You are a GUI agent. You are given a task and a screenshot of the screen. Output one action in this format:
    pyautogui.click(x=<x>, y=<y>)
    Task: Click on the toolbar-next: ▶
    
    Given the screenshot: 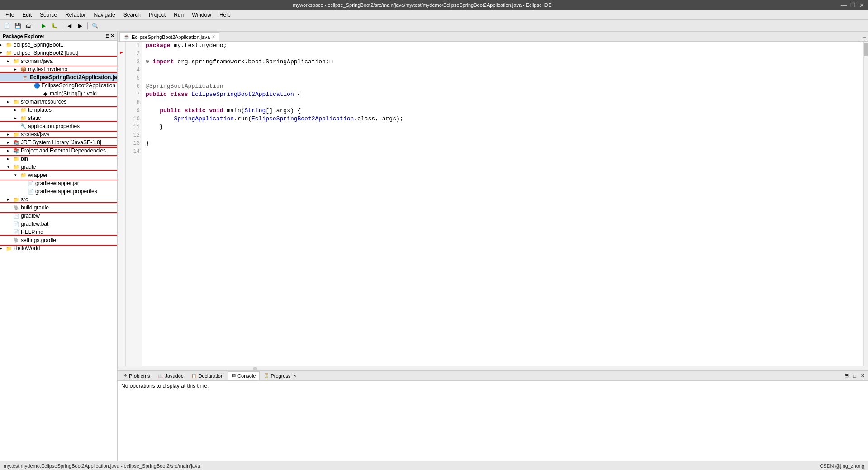 What is the action you would take?
    pyautogui.click(x=80, y=26)
    